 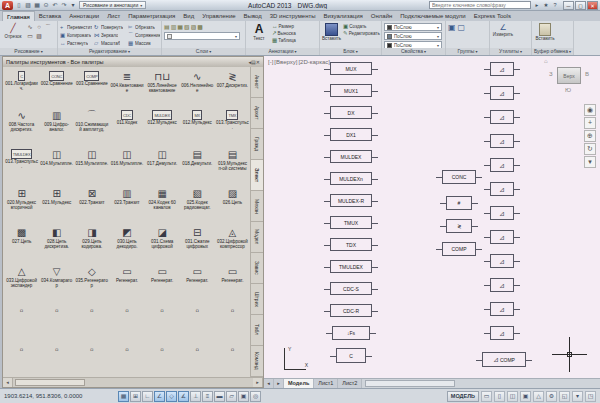 I want to click on palette-item-4: ≣004.Квантование, so click(x=126, y=86).